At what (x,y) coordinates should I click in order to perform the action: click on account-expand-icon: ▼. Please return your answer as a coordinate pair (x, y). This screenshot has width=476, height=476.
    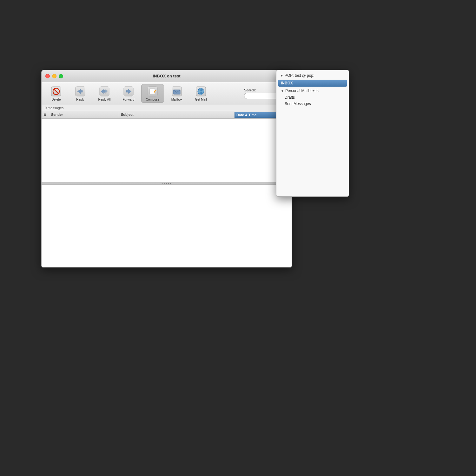
    Looking at the image, I should click on (282, 76).